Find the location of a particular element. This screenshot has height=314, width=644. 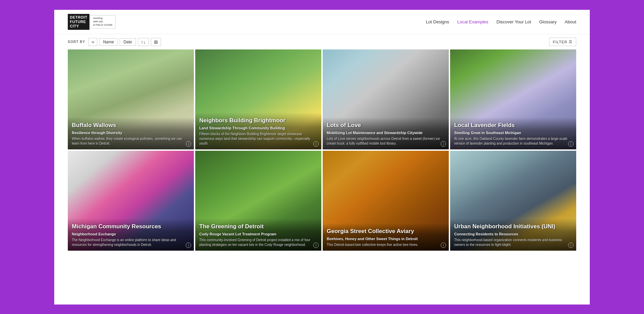

filter-icon: ☰ is located at coordinates (571, 42).